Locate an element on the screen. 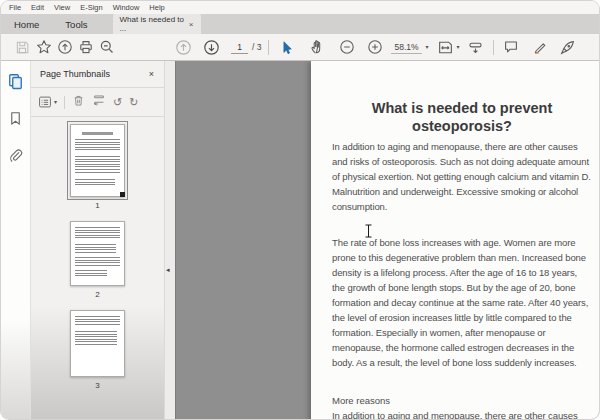 The width and height of the screenshot is (600, 420). document-title: What is needed to prevent osteoporosis? is located at coordinates (462, 117).